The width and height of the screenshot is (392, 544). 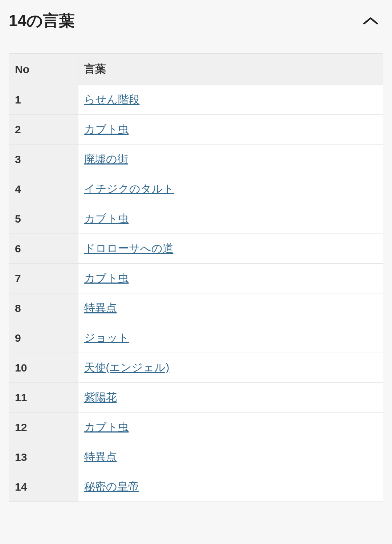 I want to click on row-word-cell: ドロローサへの道, so click(x=230, y=249).